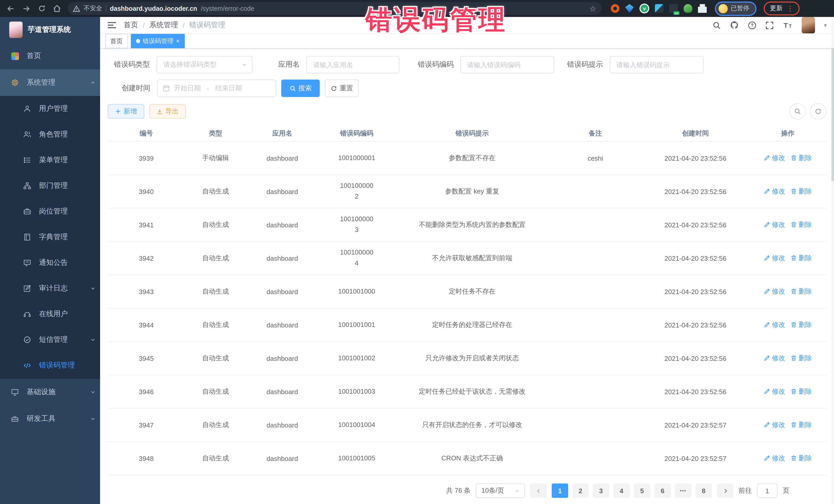 This screenshot has width=834, height=504. I want to click on puzzle-extension-icon, so click(702, 8).